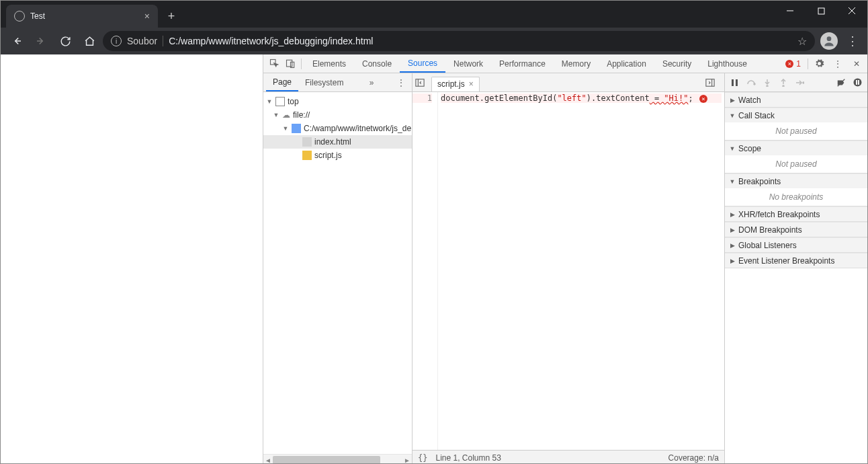 The height and width of the screenshot is (464, 868). What do you see at coordinates (735, 83) in the screenshot?
I see `pause-icon` at bounding box center [735, 83].